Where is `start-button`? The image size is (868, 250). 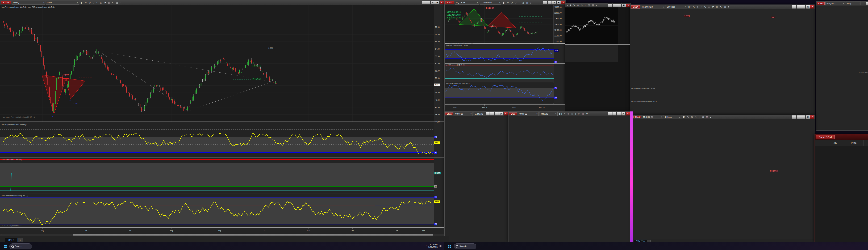 start-button is located at coordinates (450, 246).